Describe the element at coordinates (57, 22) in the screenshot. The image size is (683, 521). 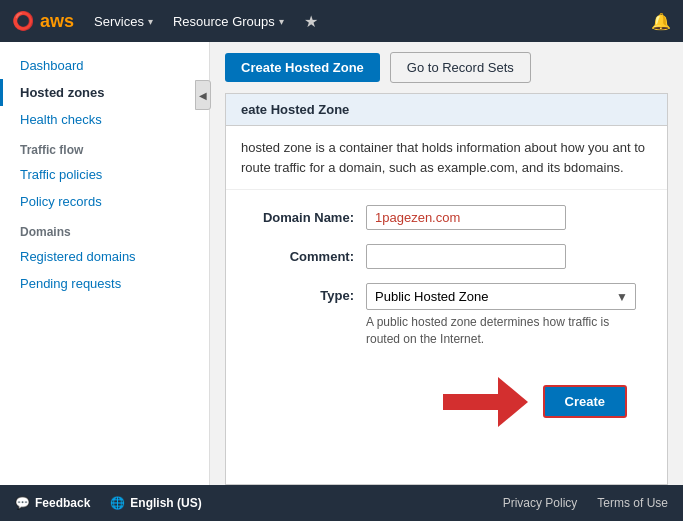
I see `aws-wordmark: aws` at that location.